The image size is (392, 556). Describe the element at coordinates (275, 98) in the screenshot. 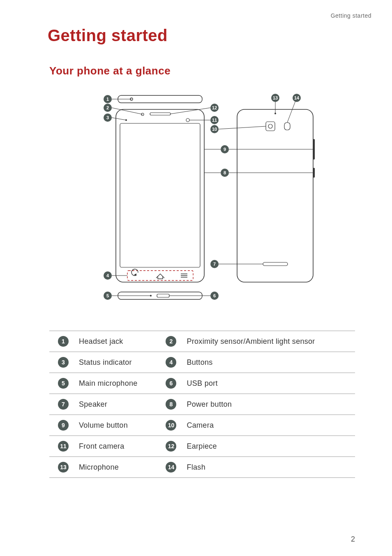

I see `svg-text: 13` at that location.